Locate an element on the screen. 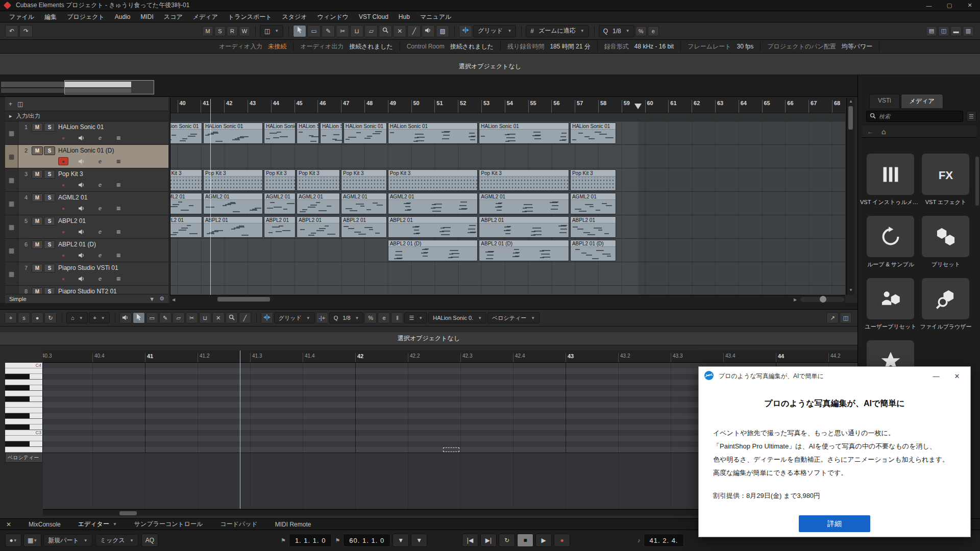  piano-keyboard: C4C3 is located at coordinates (24, 408).